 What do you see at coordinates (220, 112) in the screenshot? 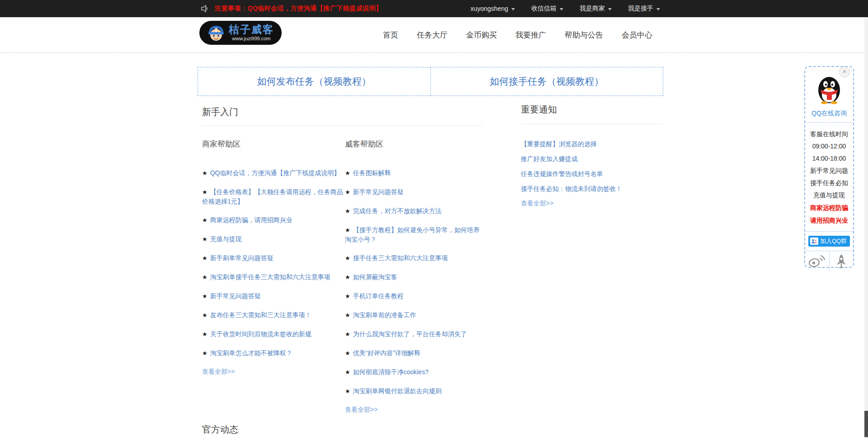
I see `newbie-section-title: 新手入门` at bounding box center [220, 112].